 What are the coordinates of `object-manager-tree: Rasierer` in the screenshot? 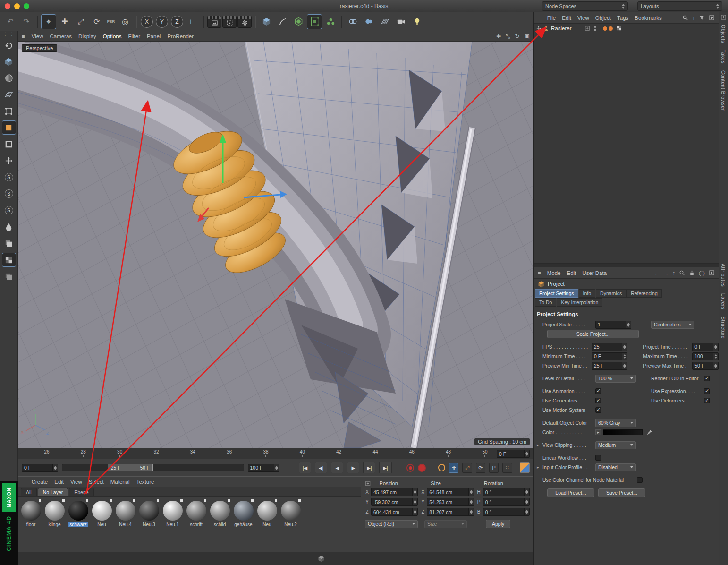 It's located at (626, 144).